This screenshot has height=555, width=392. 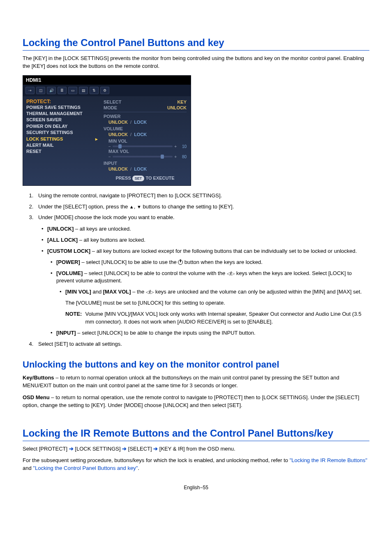 What do you see at coordinates (196, 434) in the screenshot?
I see `heading-locking-ir-panel: Locking the IR Remote Buttons and the Co…` at bounding box center [196, 434].